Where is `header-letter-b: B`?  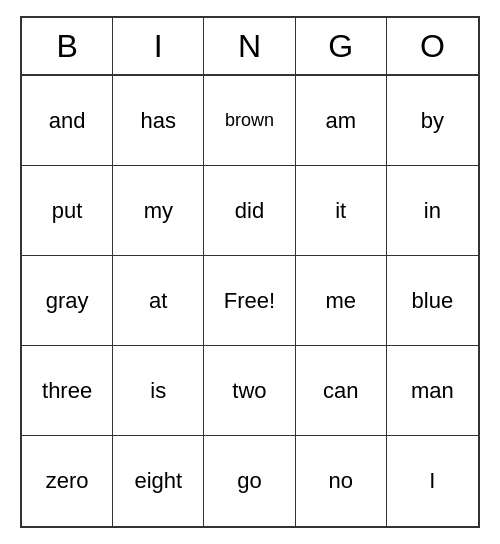 header-letter-b: B is located at coordinates (68, 46).